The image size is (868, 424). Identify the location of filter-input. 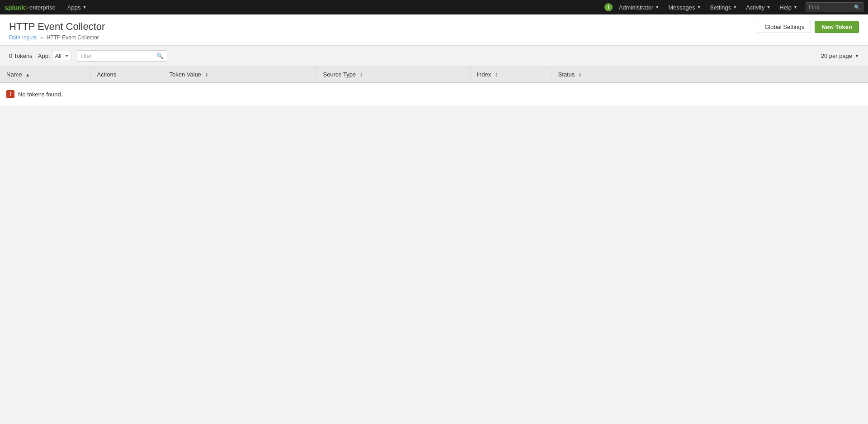
(122, 56).